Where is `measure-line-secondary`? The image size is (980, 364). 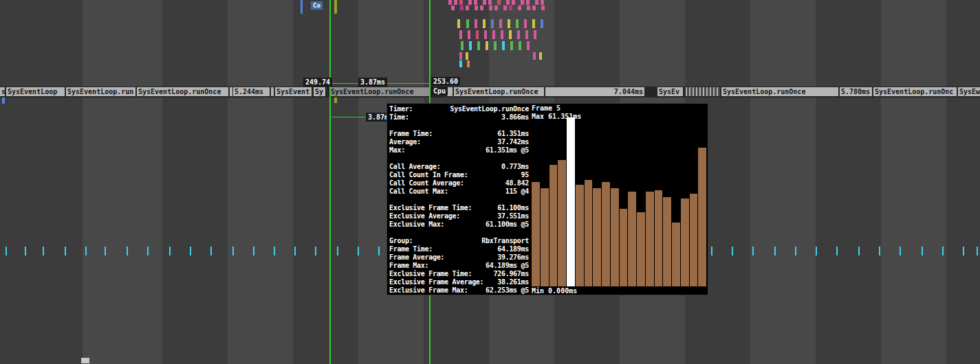 measure-line-secondary is located at coordinates (349, 117).